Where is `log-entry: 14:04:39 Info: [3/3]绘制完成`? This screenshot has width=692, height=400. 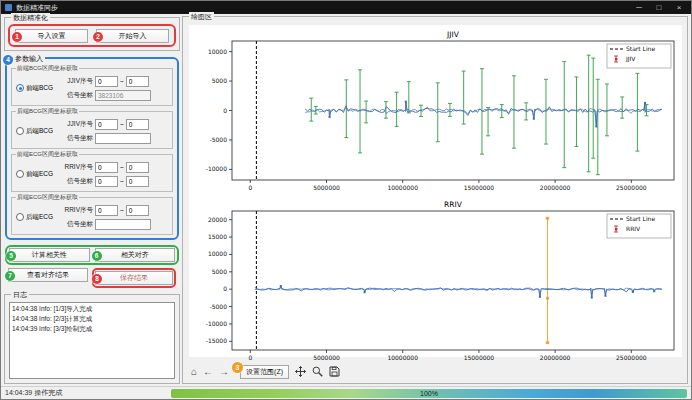
log-entry: 14:04:39 Info: [3/3]绘制完成 is located at coordinates (92, 329).